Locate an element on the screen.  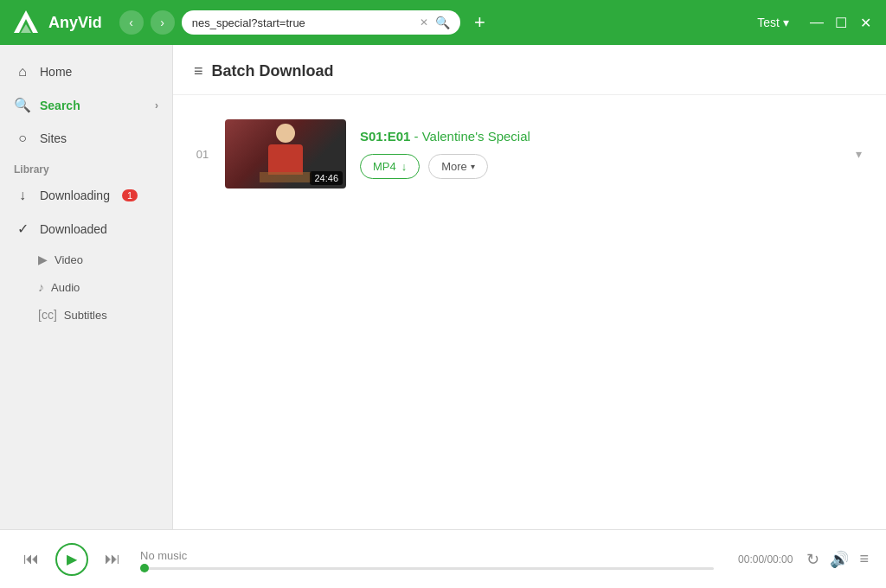
batch-download-title: Batch Download is located at coordinates (273, 71).